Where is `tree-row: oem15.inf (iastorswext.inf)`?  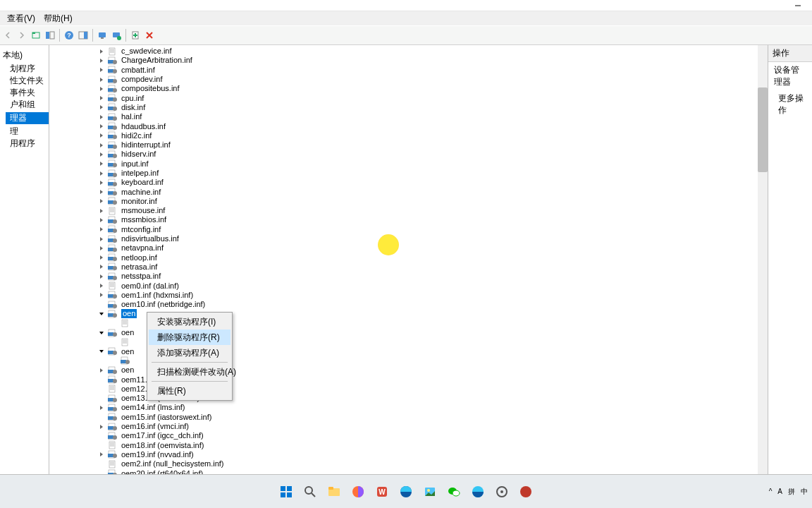
tree-row: oem15.inf (iastorswext.inf) is located at coordinates (403, 418).